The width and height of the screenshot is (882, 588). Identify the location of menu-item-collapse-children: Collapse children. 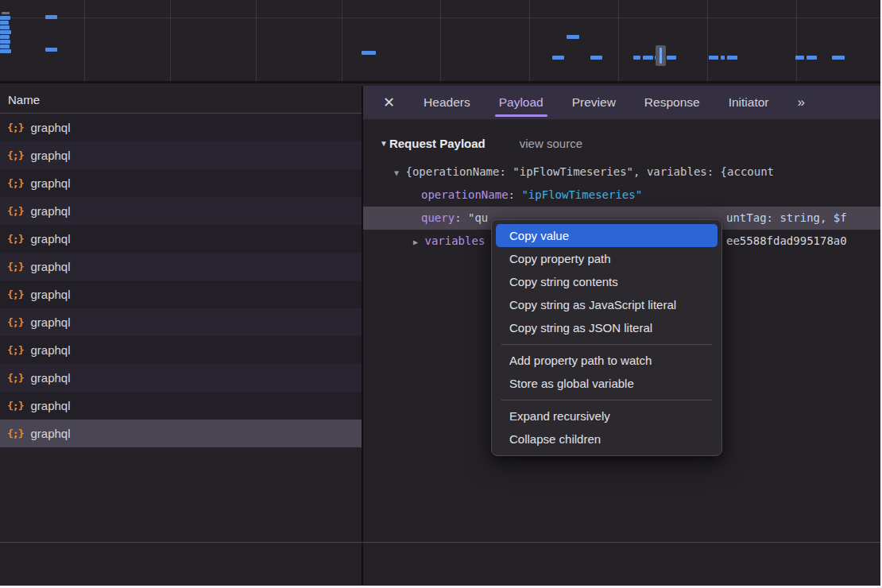
(607, 439).